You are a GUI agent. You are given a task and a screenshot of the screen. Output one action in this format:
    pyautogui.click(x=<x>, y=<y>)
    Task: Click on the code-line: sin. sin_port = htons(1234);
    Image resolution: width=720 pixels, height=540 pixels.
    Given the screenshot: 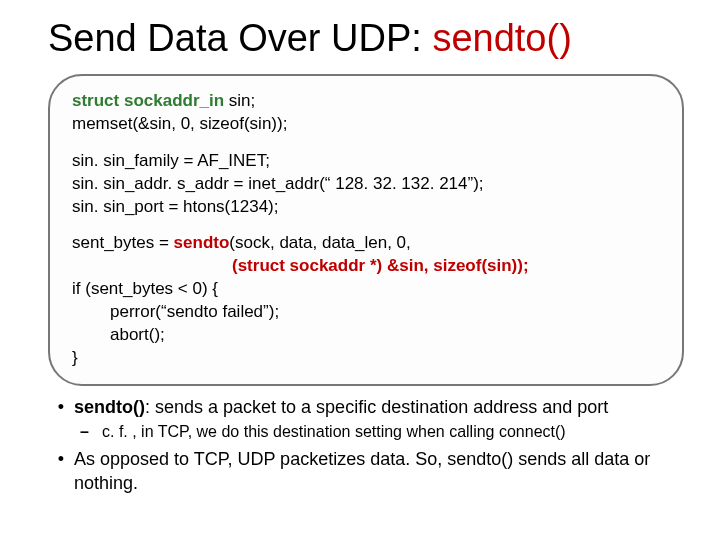 What is the action you would take?
    pyautogui.click(x=366, y=208)
    